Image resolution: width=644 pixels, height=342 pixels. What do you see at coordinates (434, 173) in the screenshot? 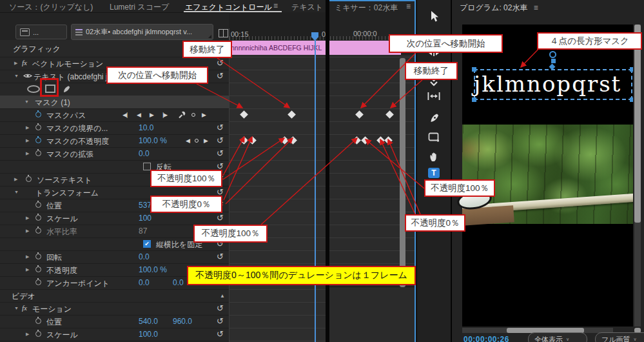
I see `type-tool: T` at bounding box center [434, 173].